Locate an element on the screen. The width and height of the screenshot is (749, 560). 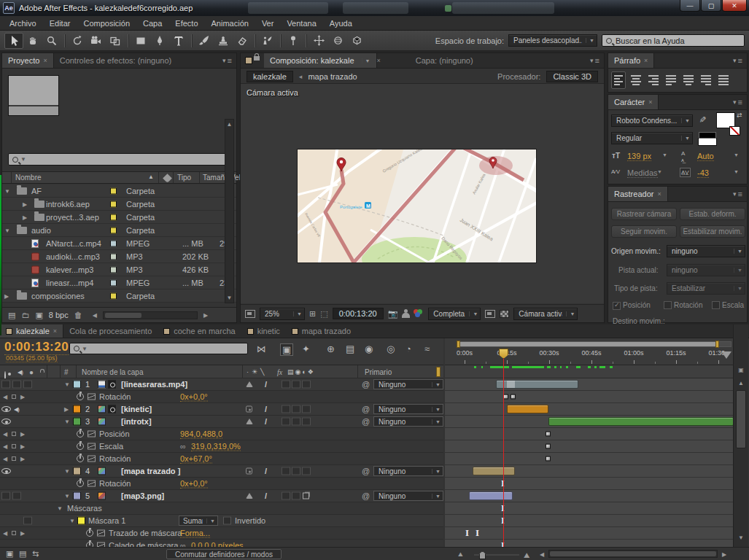
graph-editor-icon: ≈ is located at coordinates (427, 349).